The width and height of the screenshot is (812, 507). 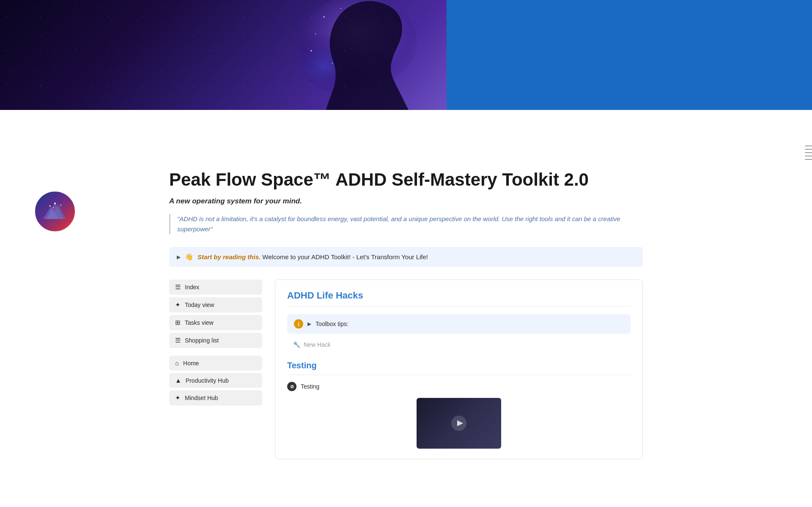 I want to click on sidebar-item-index: ☰ Index, so click(x=216, y=287).